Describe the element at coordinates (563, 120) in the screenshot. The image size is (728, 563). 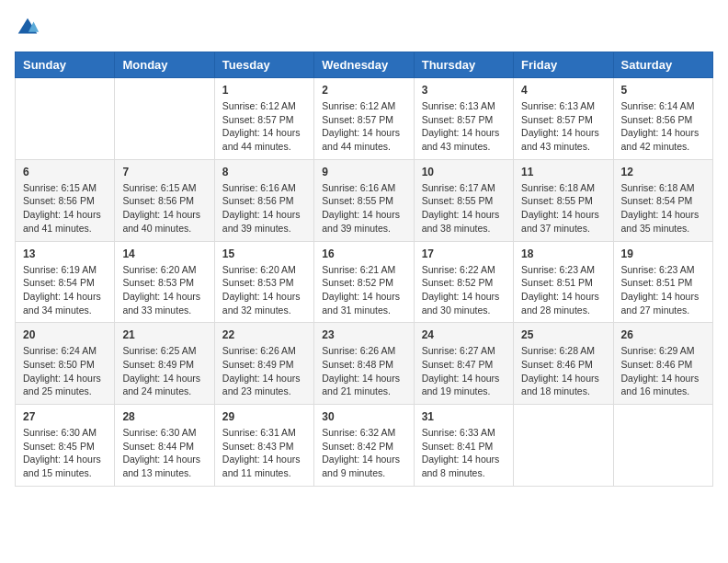
I see `calendar-cell: 4Sunrise: 6:13 AM Sunset: 8:57 PM Daylig…` at that location.